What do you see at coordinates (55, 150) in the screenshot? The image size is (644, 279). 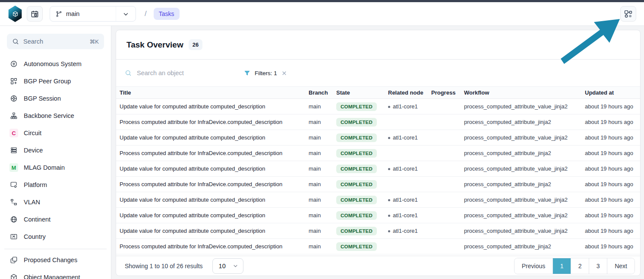 I see `sidebar-item-device: Device` at bounding box center [55, 150].